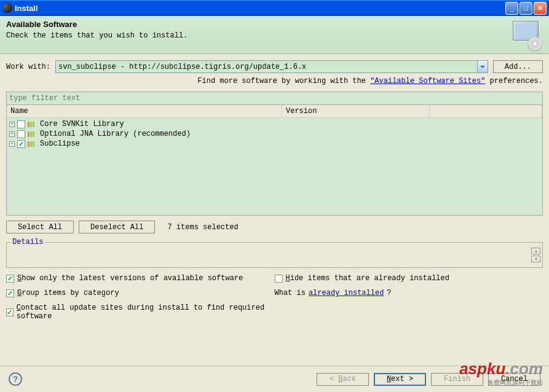 This screenshot has width=549, height=392. What do you see at coordinates (486, 111) in the screenshot?
I see `column-extra` at bounding box center [486, 111].